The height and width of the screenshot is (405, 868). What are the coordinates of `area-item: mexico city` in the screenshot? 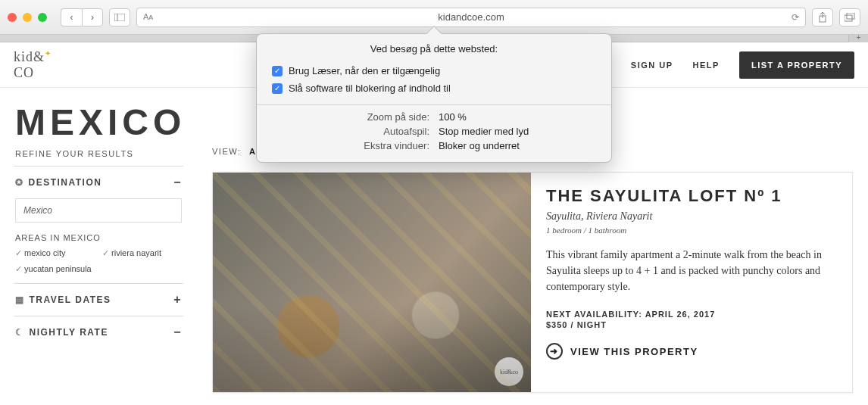 It's located at (55, 253).